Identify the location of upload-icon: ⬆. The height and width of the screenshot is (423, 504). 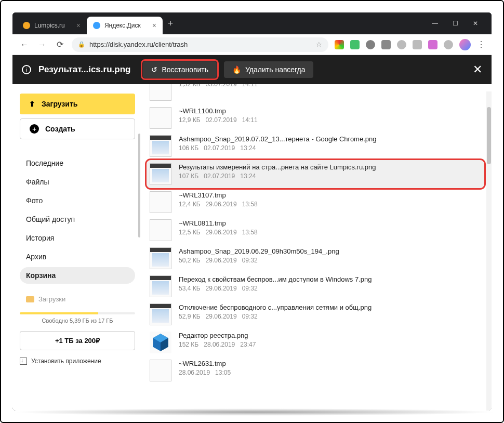
(32, 104).